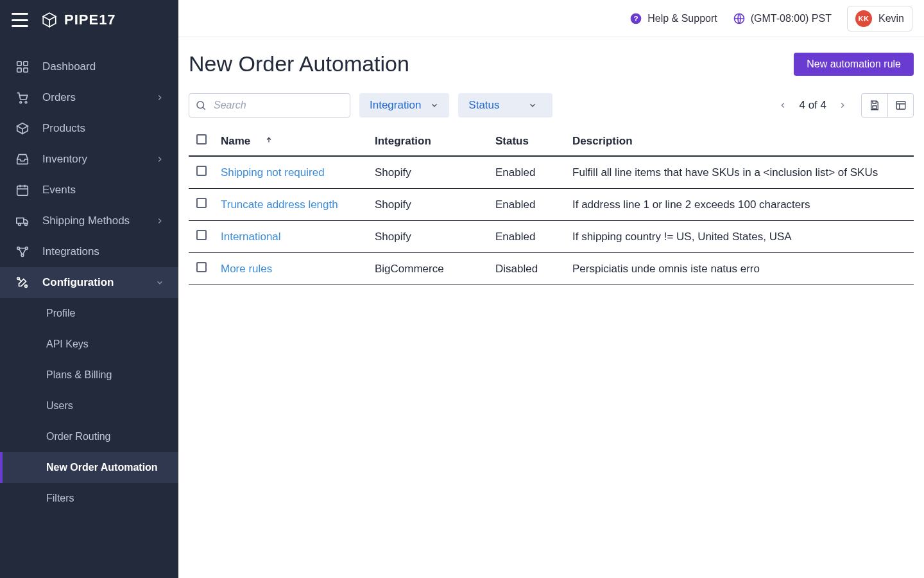 Image resolution: width=924 pixels, height=578 pixels. Describe the element at coordinates (740, 141) in the screenshot. I see `col-header-description: Description` at that location.